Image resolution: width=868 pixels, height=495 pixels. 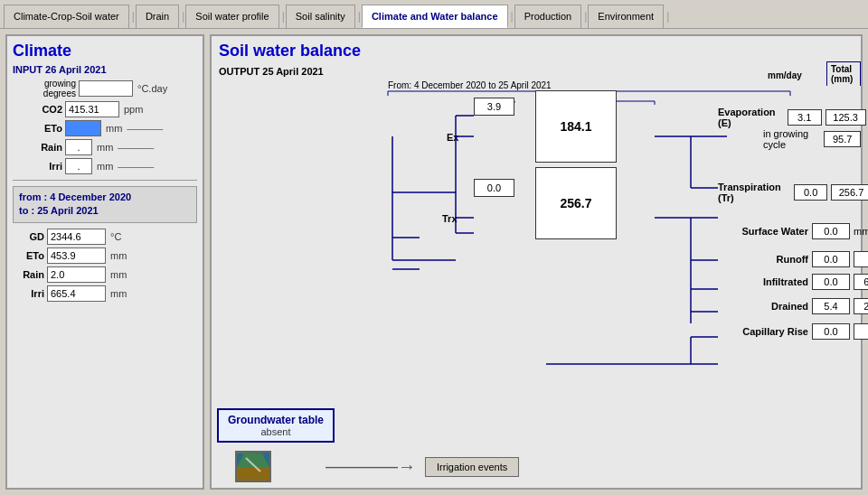 I want to click on gd-field, so click(x=76, y=237).